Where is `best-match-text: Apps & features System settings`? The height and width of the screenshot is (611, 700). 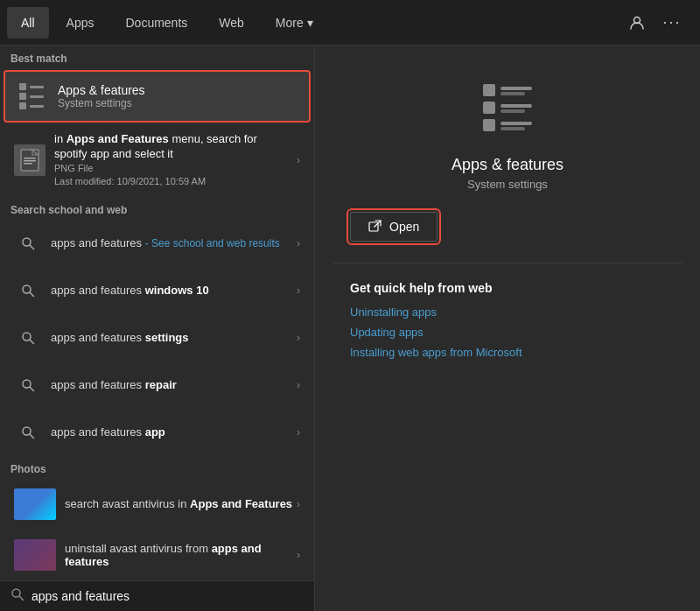
best-match-text: Apps & features System settings is located at coordinates (102, 96).